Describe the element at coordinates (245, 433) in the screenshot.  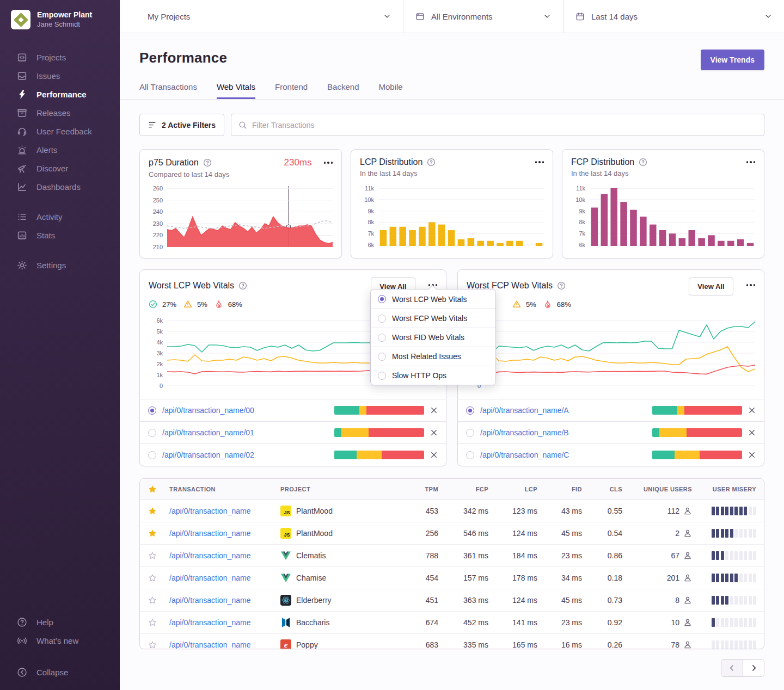
I see `transaction-link: /api/0/transaction_name/01` at that location.